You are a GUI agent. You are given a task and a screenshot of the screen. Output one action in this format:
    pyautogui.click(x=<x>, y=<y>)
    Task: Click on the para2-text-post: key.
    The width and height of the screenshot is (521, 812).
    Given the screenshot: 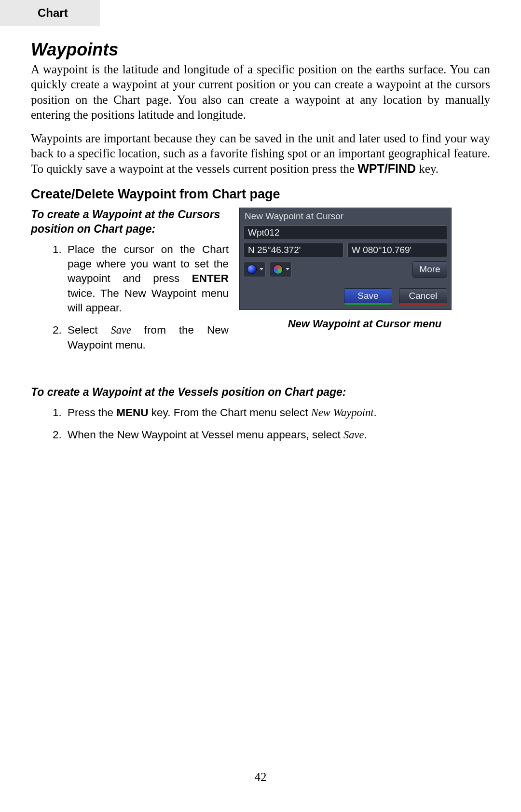 What is the action you would take?
    pyautogui.click(x=427, y=169)
    